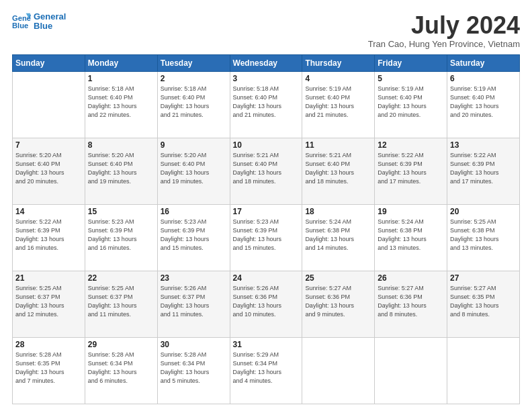  I want to click on day-number: 13, so click(484, 145).